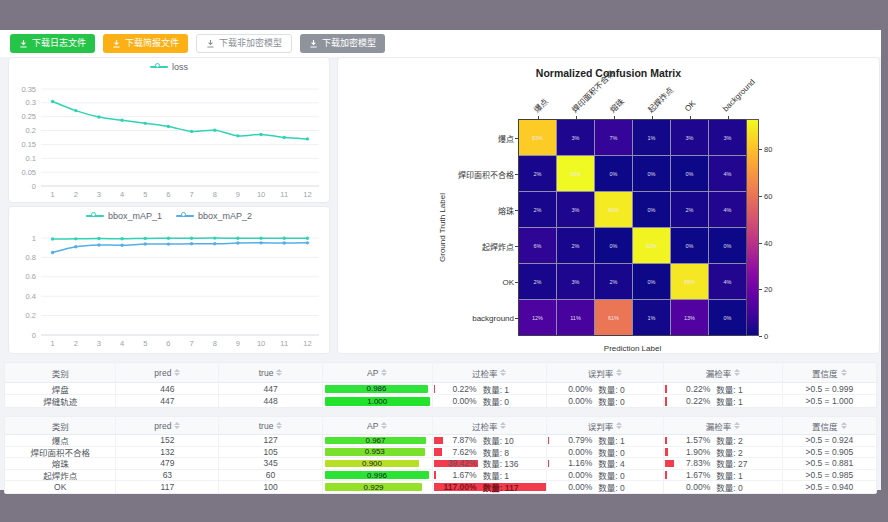  What do you see at coordinates (694, 475) in the screenshot?
I see `rate-percent: 1.67%` at bounding box center [694, 475].